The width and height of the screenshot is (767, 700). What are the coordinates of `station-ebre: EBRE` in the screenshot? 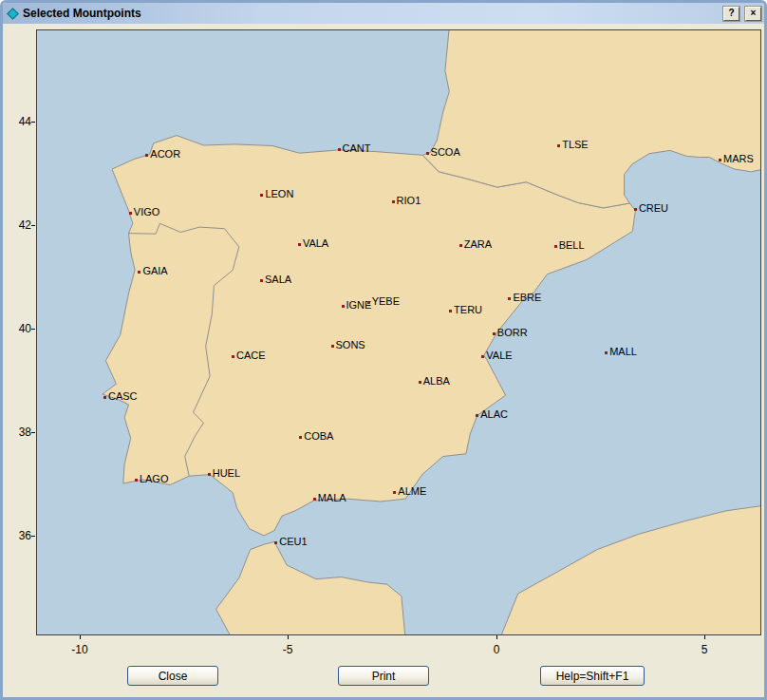 It's located at (509, 298).